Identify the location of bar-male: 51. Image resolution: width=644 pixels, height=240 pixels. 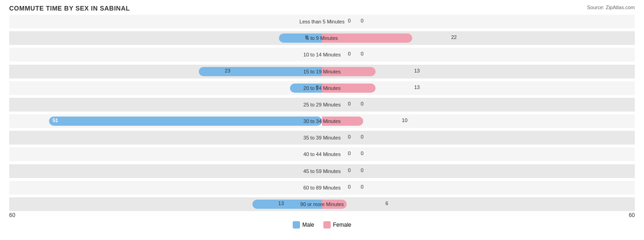
(186, 121).